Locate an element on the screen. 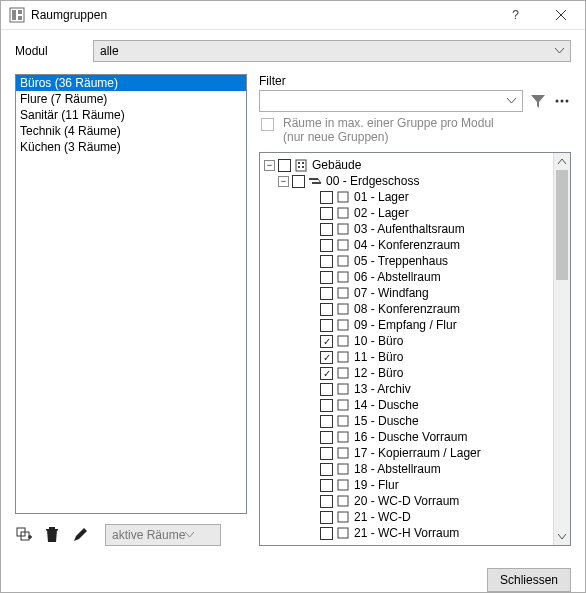 The image size is (586, 593). tree-node: −00 - Erdgeschoss is located at coordinates (406, 181).